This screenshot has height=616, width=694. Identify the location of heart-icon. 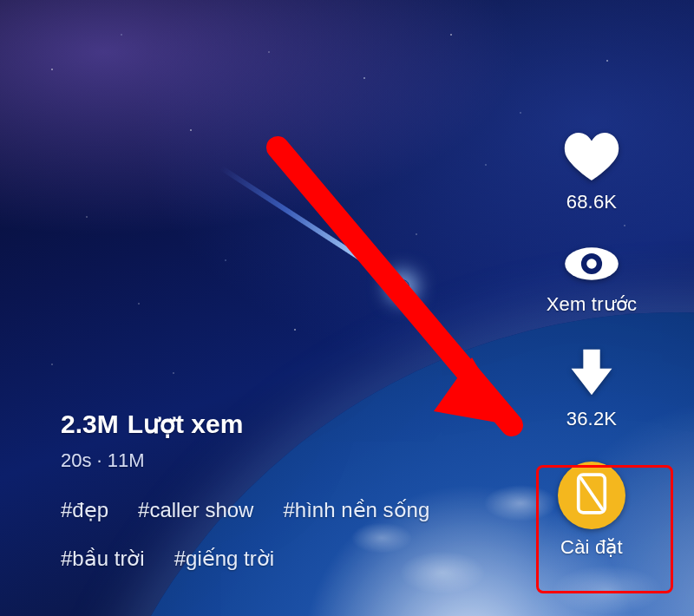
(592, 157).